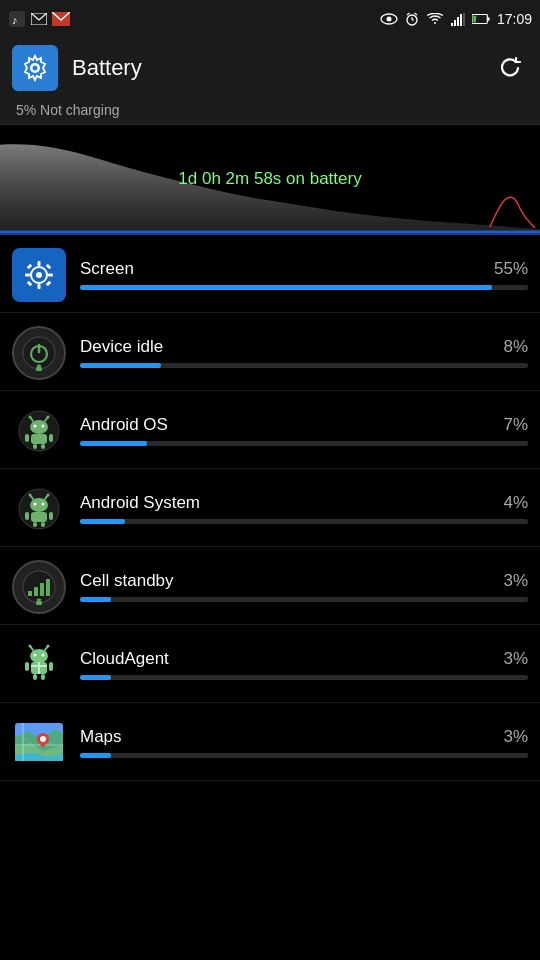 The image size is (540, 960). What do you see at coordinates (458, 19) in the screenshot?
I see `signal-icon` at bounding box center [458, 19].